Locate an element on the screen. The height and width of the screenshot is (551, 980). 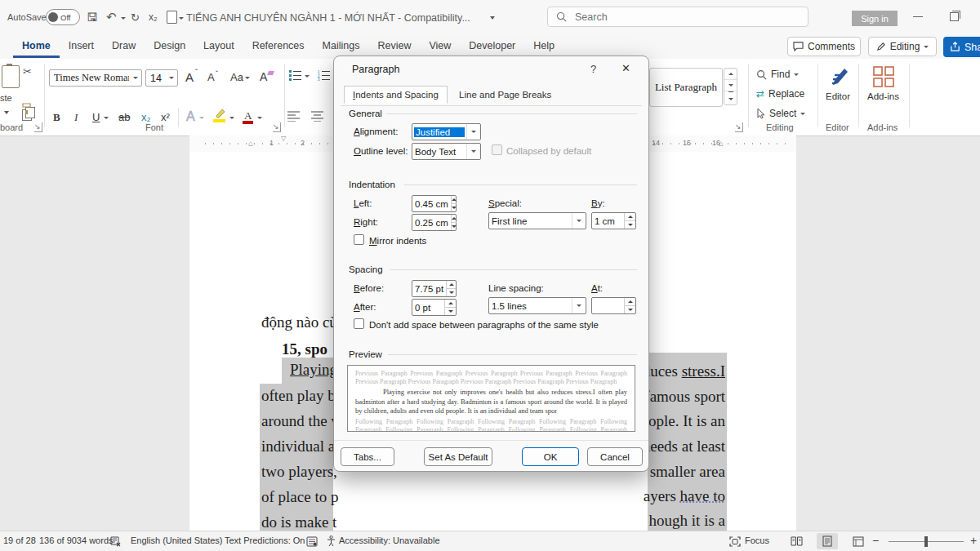
replace-button: ⇄ Replace is located at coordinates (781, 94).